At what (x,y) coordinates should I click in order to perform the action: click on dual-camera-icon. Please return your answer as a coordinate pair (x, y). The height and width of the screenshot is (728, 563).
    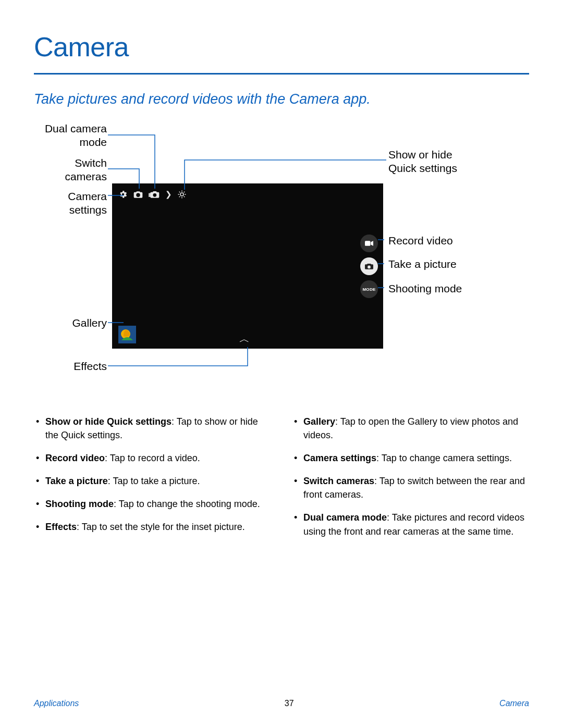
    Looking at the image, I should click on (154, 194).